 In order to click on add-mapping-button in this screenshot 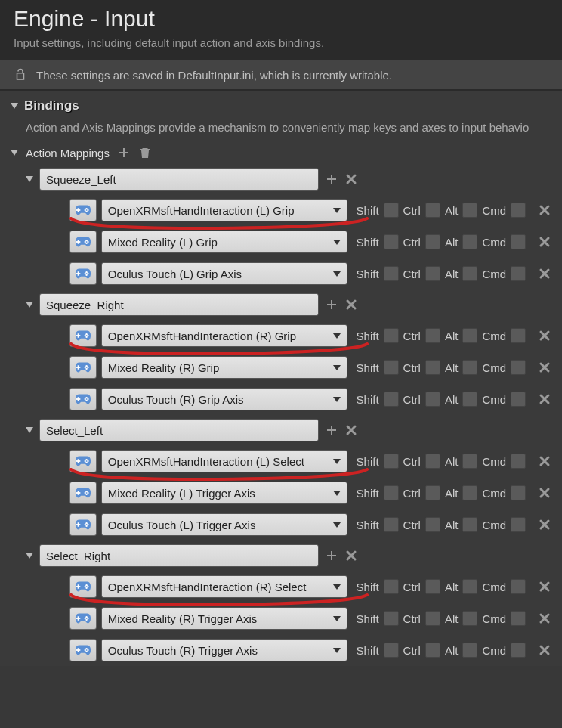, I will do `click(124, 153)`.